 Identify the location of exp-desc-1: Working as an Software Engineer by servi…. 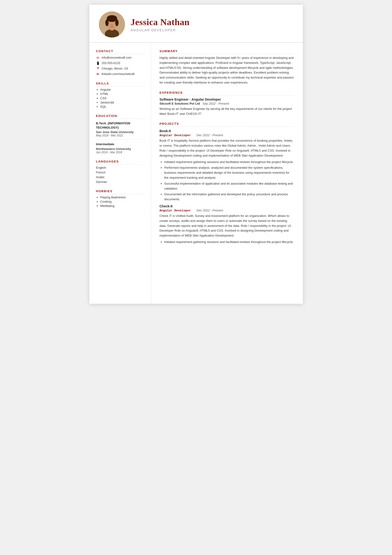
(227, 112).